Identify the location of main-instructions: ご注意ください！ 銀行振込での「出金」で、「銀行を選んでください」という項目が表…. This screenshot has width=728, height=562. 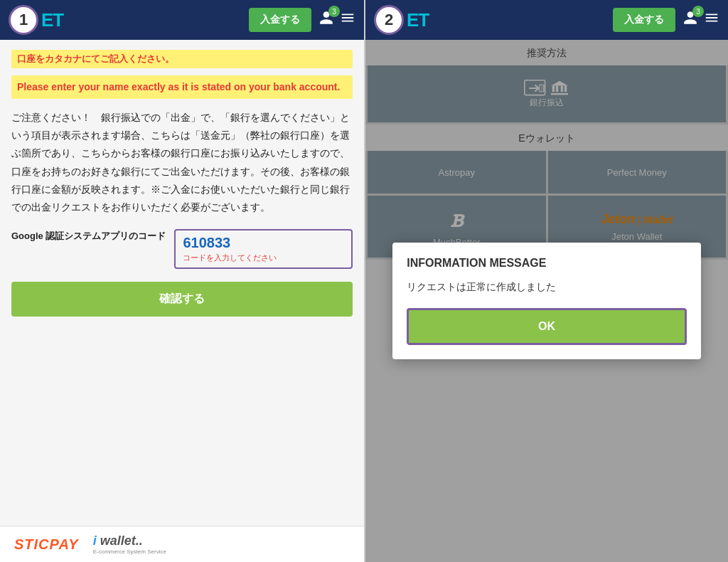
(182, 162).